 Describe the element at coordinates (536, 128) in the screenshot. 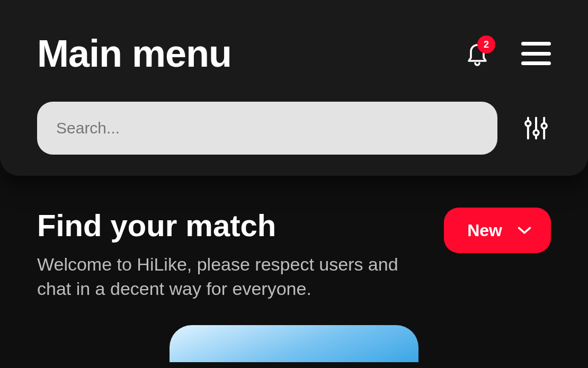

I see `sliders-icon` at that location.